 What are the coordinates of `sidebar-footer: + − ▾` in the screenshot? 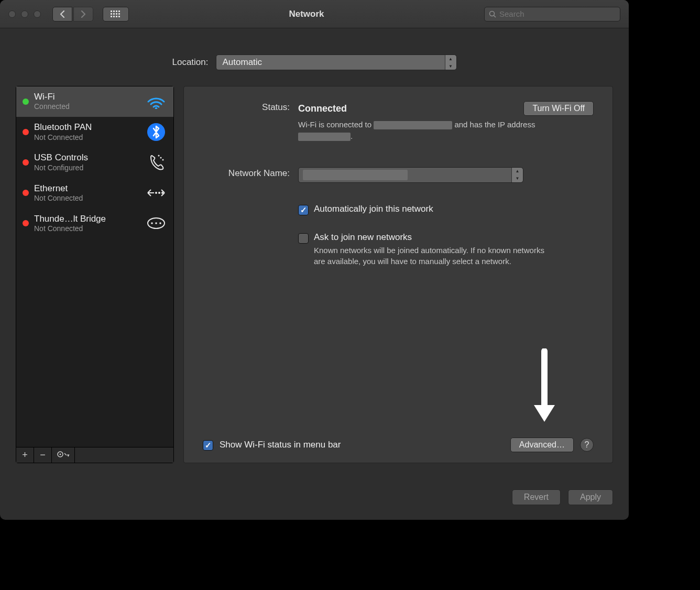 It's located at (95, 455).